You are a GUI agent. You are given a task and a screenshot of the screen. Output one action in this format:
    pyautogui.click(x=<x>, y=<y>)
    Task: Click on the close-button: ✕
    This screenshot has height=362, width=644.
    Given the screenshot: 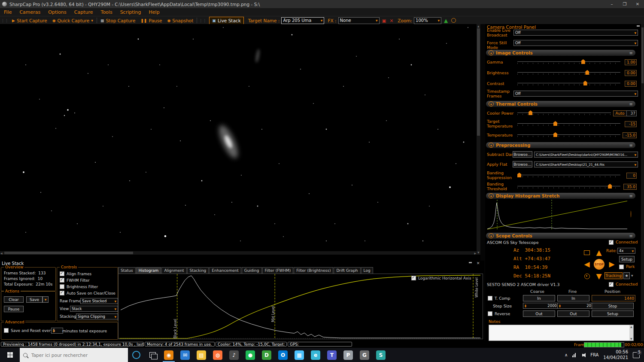 What is the action you would take?
    pyautogui.click(x=638, y=4)
    